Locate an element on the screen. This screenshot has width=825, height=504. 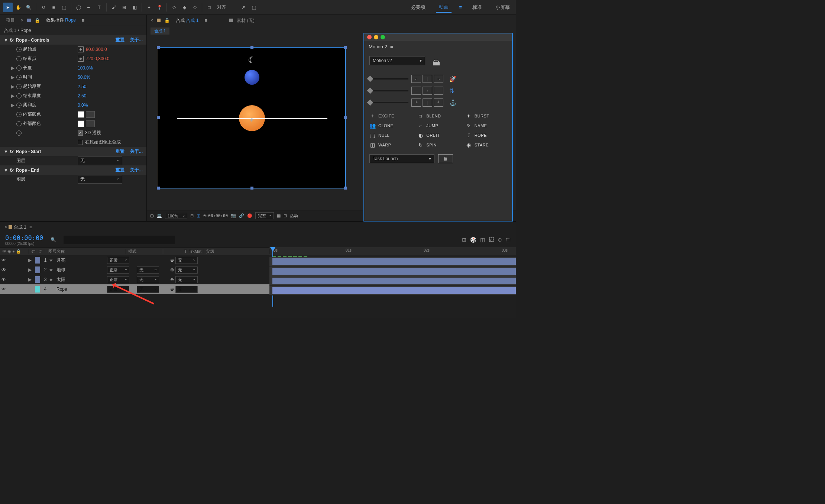
puppet-tool: 📍 is located at coordinates (159, 7).